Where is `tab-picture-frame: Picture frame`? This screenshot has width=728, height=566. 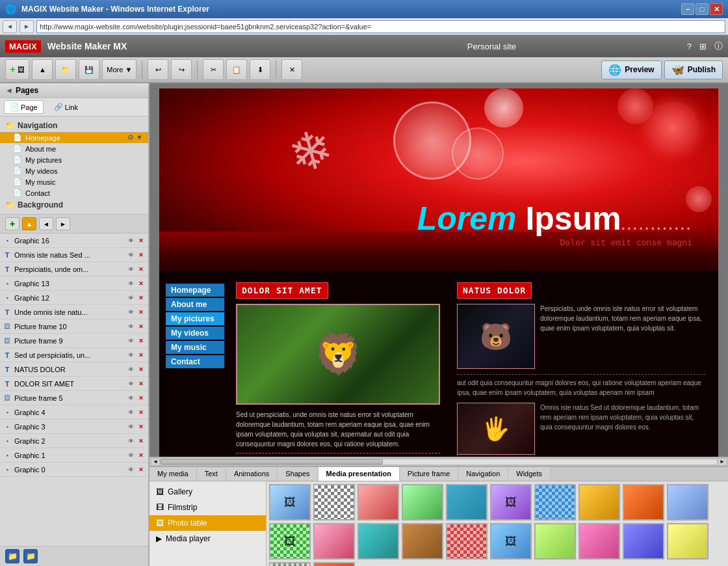 tab-picture-frame: Picture frame is located at coordinates (429, 474).